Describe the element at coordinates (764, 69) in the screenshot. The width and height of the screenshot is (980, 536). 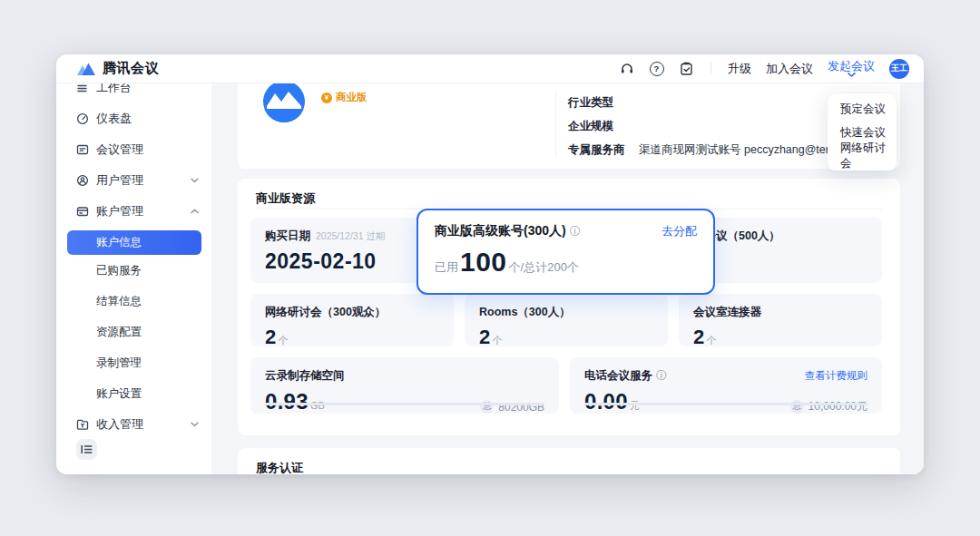
I see `navbar-actions: ? 升级 加入会议 发起会议 王工` at that location.